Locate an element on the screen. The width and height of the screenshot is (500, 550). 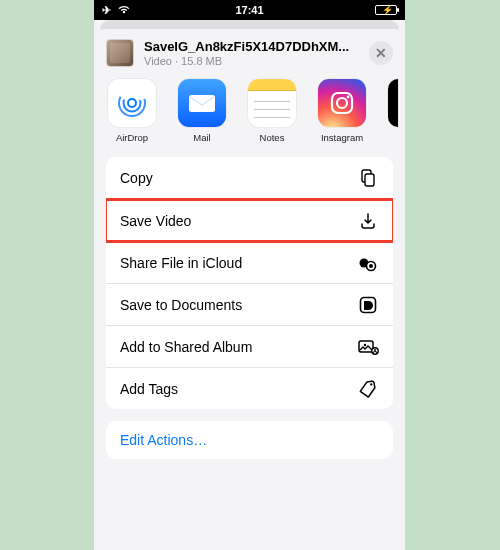
instagram-icon is located at coordinates (342, 103).